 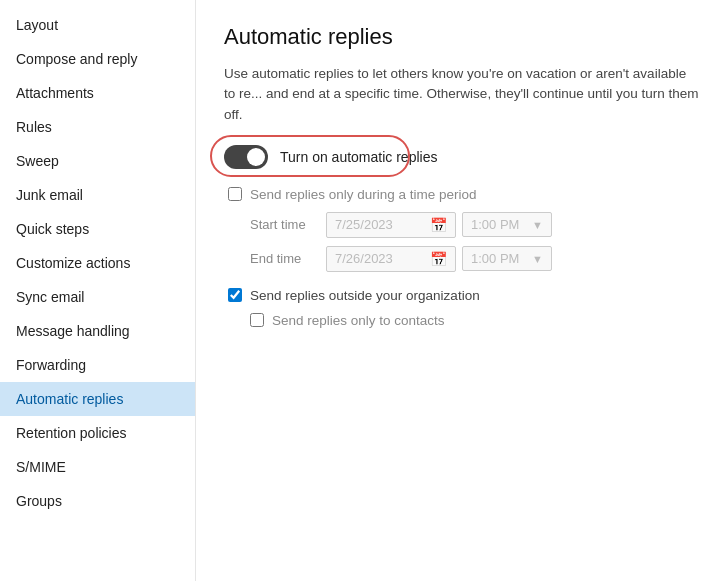 What do you see at coordinates (98, 399) in the screenshot?
I see `sidebar-item-automatic-replies: Automatic replies` at bounding box center [98, 399].